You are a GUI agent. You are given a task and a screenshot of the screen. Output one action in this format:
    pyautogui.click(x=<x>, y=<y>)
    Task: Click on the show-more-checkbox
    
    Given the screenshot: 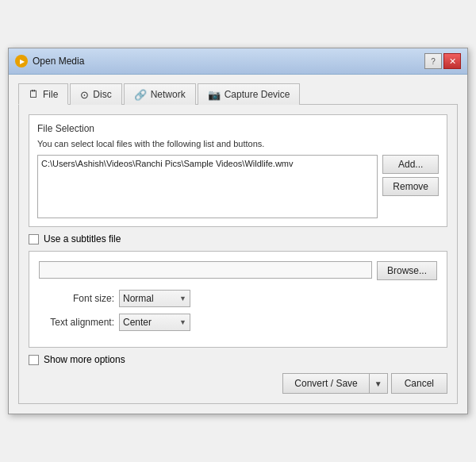 What is the action you would take?
    pyautogui.click(x=33, y=360)
    